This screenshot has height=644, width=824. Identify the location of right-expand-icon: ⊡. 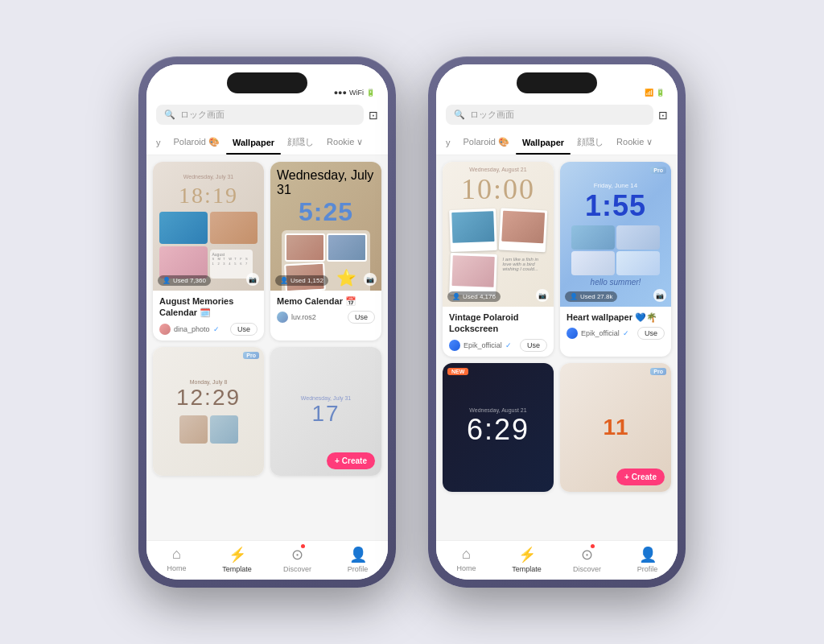
(663, 115).